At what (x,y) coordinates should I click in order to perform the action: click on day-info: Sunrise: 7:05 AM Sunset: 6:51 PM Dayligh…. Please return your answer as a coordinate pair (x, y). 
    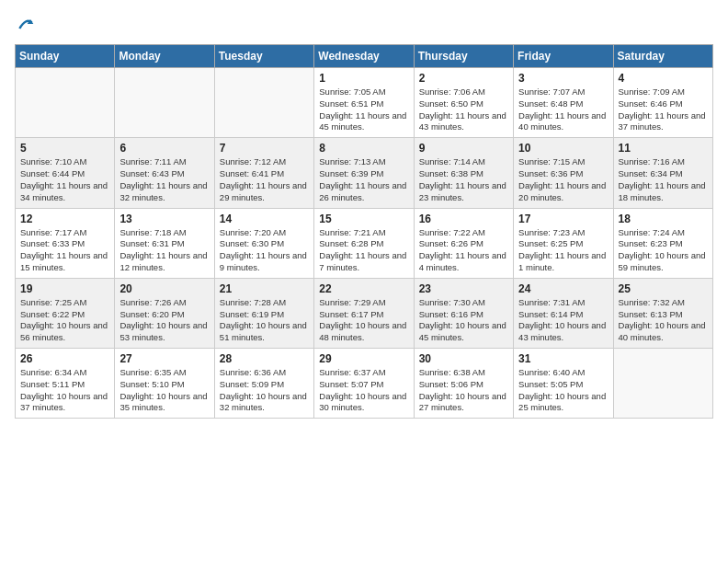
    Looking at the image, I should click on (364, 110).